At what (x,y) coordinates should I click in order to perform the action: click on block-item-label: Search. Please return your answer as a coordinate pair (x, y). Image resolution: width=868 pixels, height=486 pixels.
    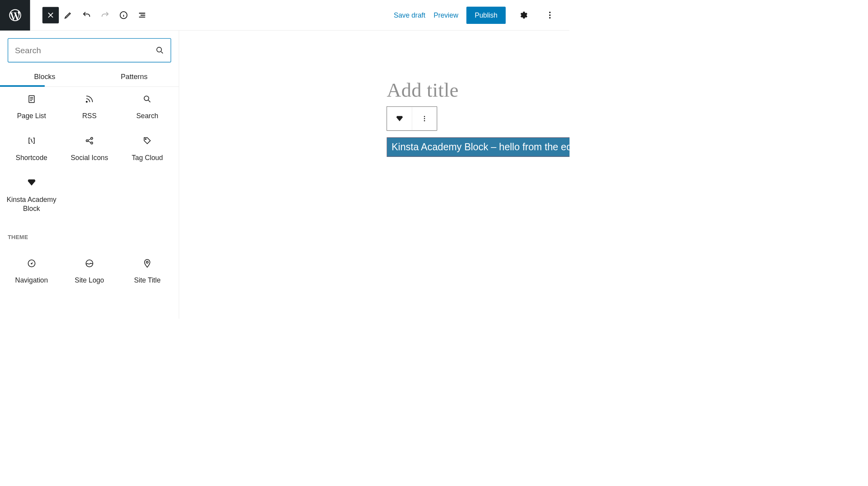
    Looking at the image, I should click on (147, 116).